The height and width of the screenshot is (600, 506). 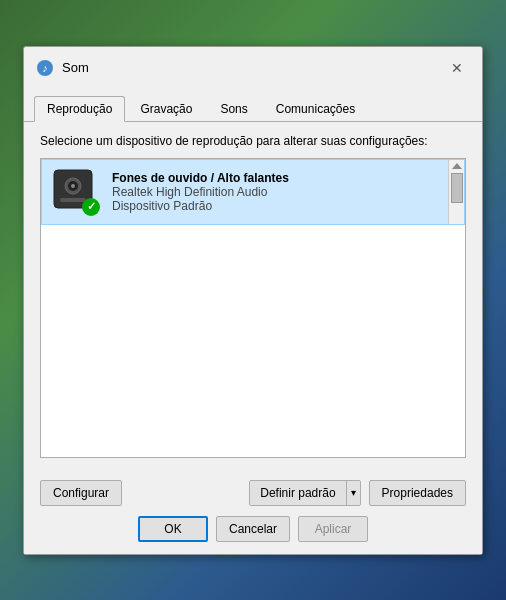 I want to click on definir-padrao-button: Definir padrão, so click(x=298, y=493).